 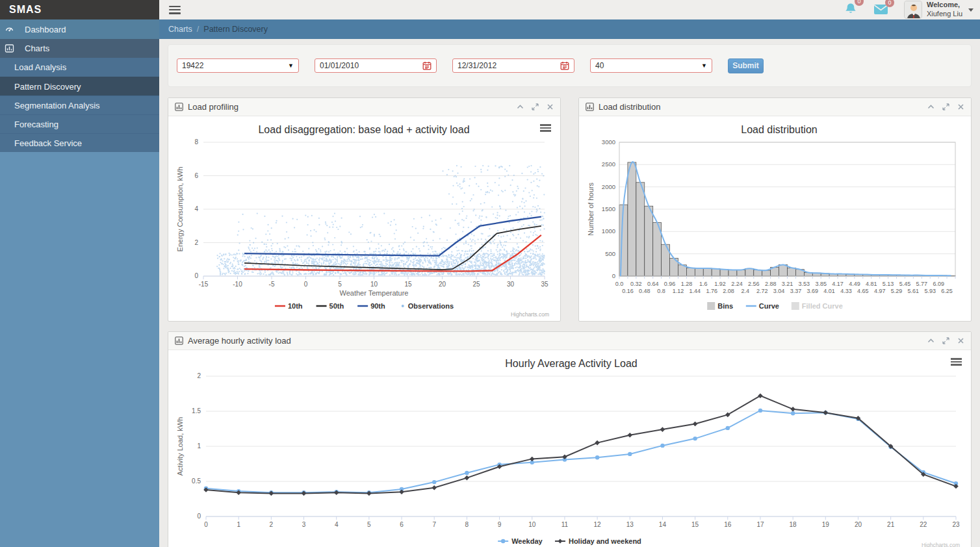 What do you see at coordinates (79, 68) in the screenshot?
I see `sidebar-item-load-analysis: Load Analysis` at bounding box center [79, 68].